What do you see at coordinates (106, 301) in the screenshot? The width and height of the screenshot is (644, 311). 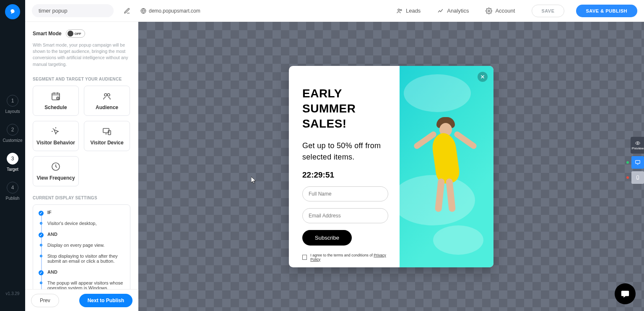 I see `next-button: Next to Publish` at bounding box center [106, 301].